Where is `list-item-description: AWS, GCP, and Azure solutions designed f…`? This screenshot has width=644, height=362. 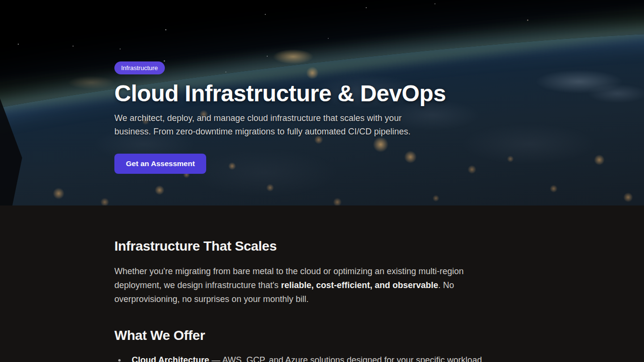
list-item-description: AWS, GCP, and Azure solutions designed f… is located at coordinates (352, 359).